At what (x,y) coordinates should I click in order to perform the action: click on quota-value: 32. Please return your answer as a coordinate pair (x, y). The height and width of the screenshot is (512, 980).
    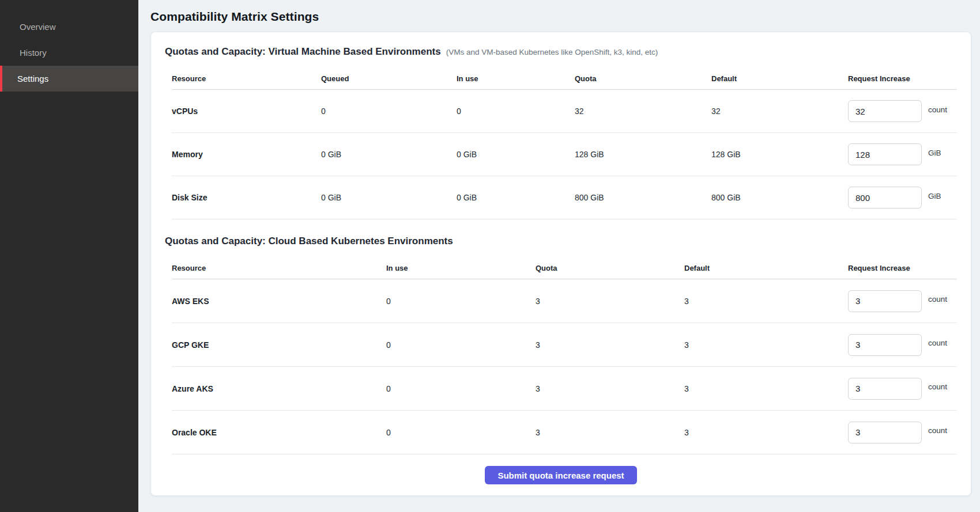
    Looking at the image, I should click on (643, 111).